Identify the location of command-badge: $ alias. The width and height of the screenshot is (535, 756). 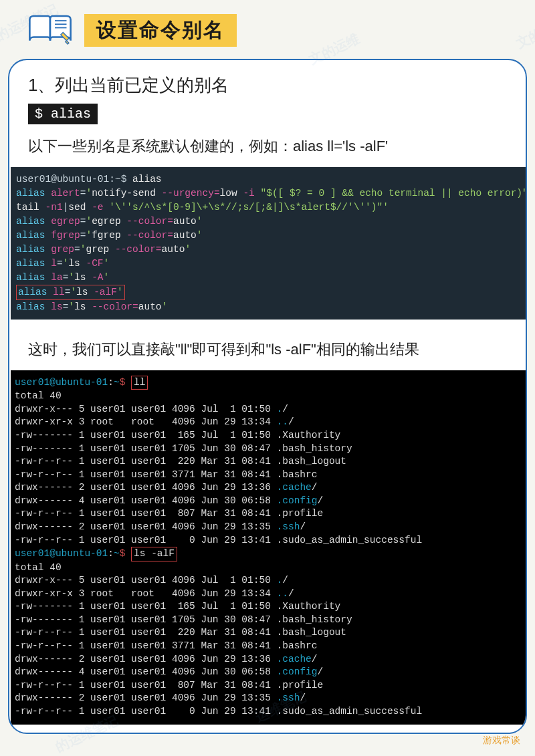
(63, 114).